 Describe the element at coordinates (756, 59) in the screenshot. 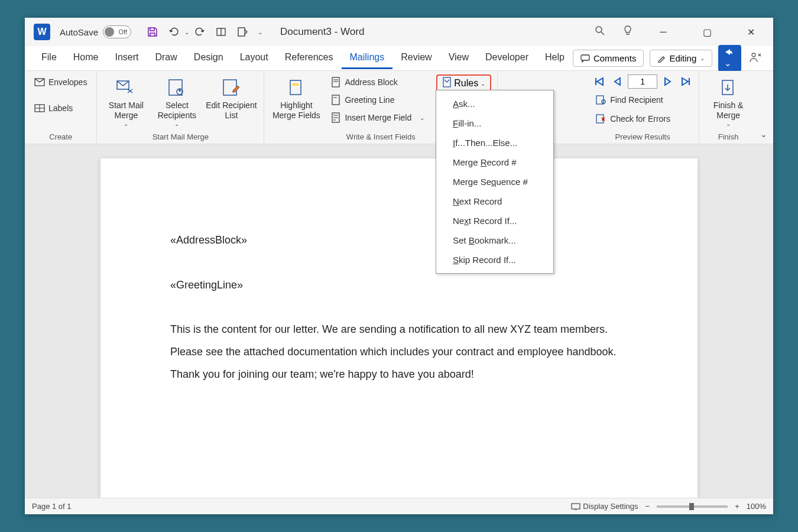

I see `account-button` at that location.